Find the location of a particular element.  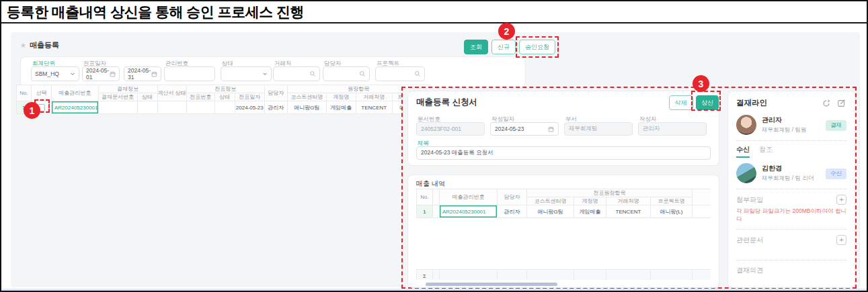

dcol-manager: 담당자 is located at coordinates (512, 197).